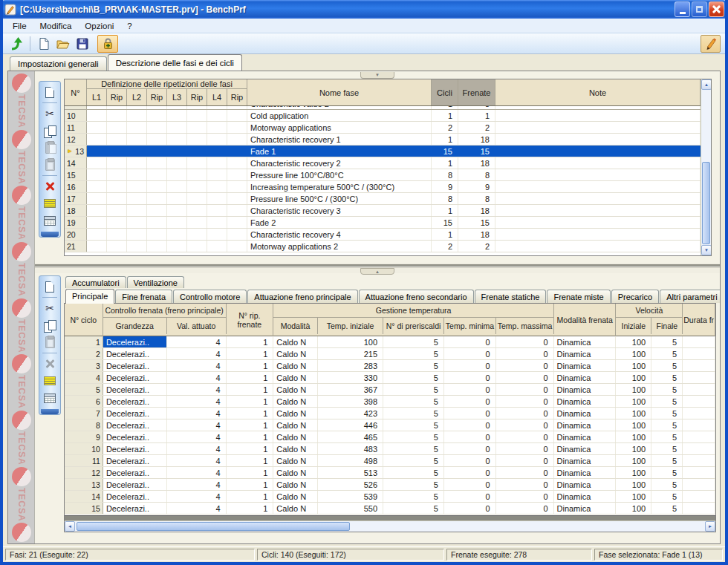 The image size is (728, 565). Describe the element at coordinates (351, 460) in the screenshot. I see `cell-temp-iniziale: 498` at that location.